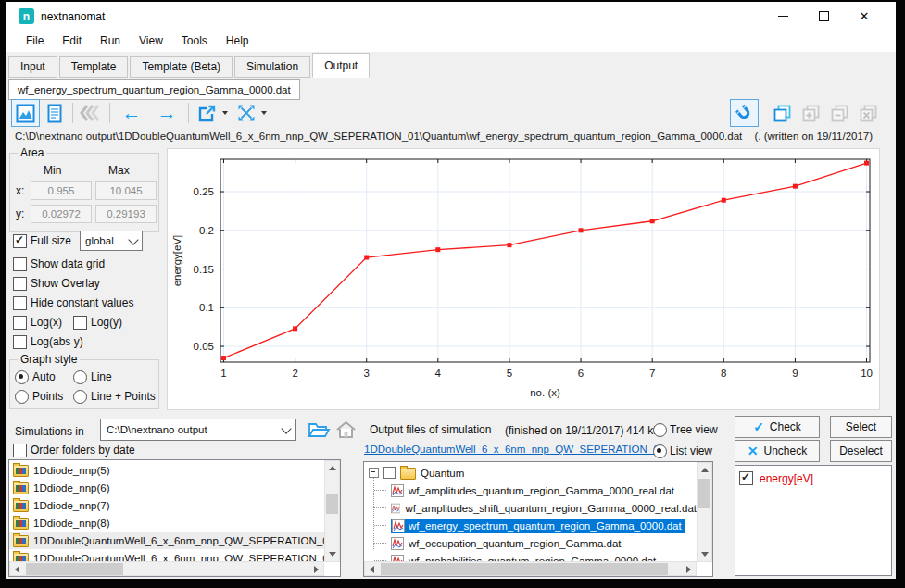  Describe the element at coordinates (20, 450) in the screenshot. I see `order-folders-checkbox` at that location.